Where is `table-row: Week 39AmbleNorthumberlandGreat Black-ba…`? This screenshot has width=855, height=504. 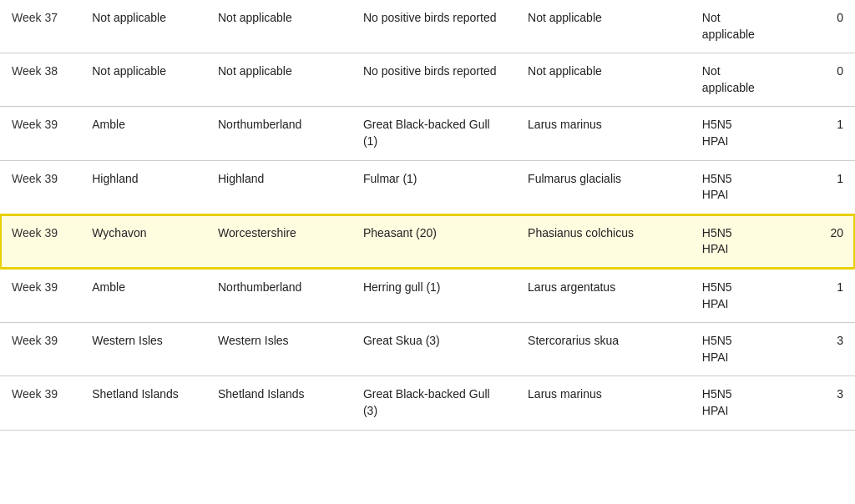
table-row: Week 39AmbleNorthumberlandGreat Black-ba… is located at coordinates (428, 134).